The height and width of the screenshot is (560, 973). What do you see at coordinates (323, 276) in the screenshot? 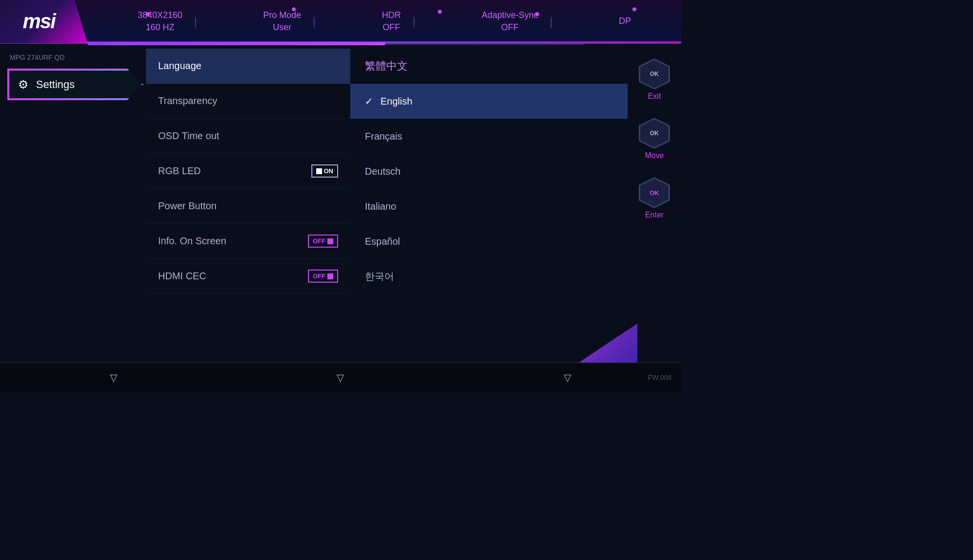
I see `hdmi-cec-toggle: OFF` at bounding box center [323, 276].